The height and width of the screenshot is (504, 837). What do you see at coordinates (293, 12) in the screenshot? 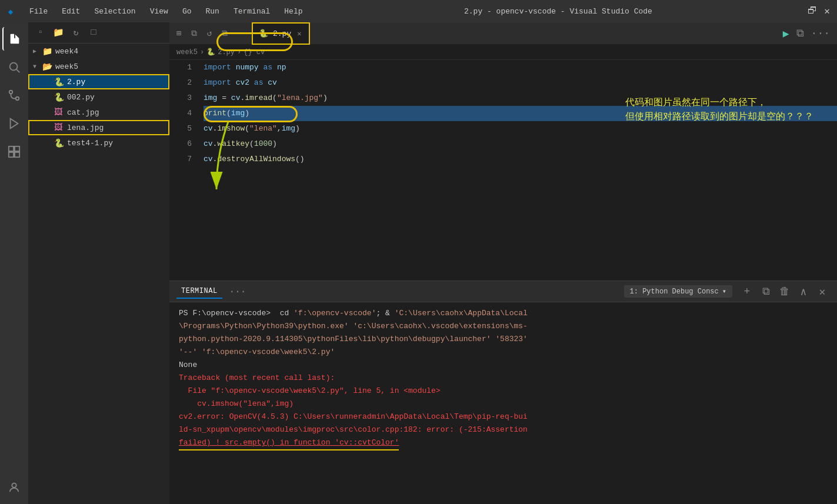
I see `menu-help: Help` at bounding box center [293, 12].